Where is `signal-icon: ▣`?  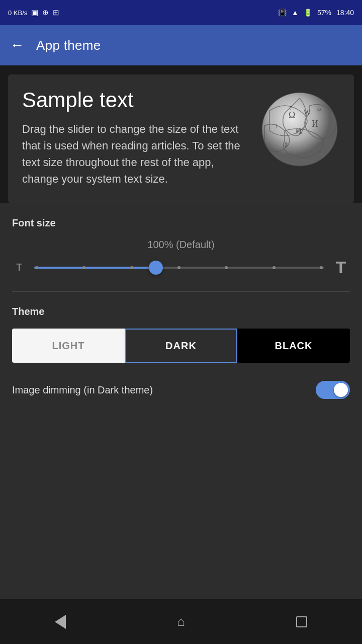 signal-icon: ▣ is located at coordinates (35, 13).